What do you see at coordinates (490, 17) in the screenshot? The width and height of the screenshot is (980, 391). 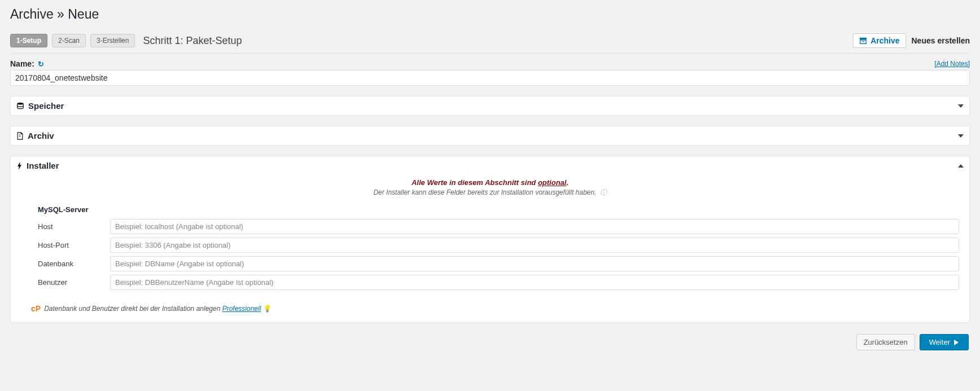 I see `page-title: Archive » Neue` at bounding box center [490, 17].